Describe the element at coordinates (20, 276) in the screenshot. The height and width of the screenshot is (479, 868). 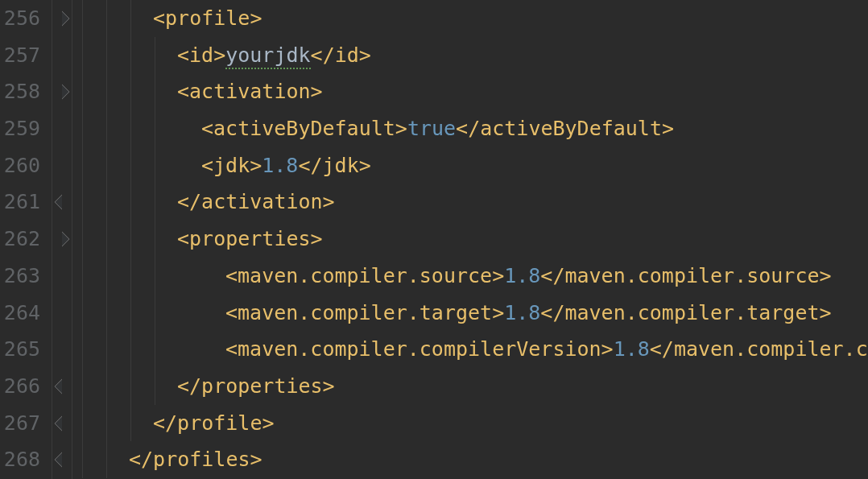
I see `line-number: 263` at that location.